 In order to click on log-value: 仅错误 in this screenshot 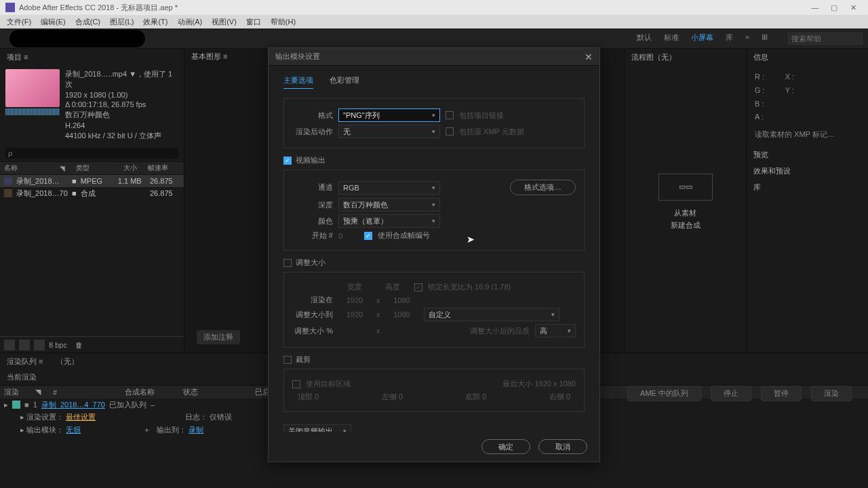, I will do `click(221, 417)`.